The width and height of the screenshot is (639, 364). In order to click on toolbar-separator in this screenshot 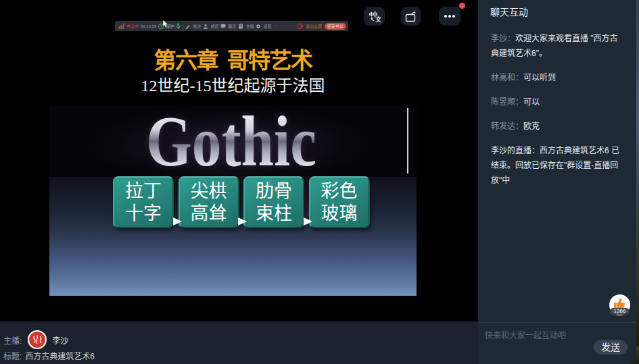, I will do `click(183, 26)`.